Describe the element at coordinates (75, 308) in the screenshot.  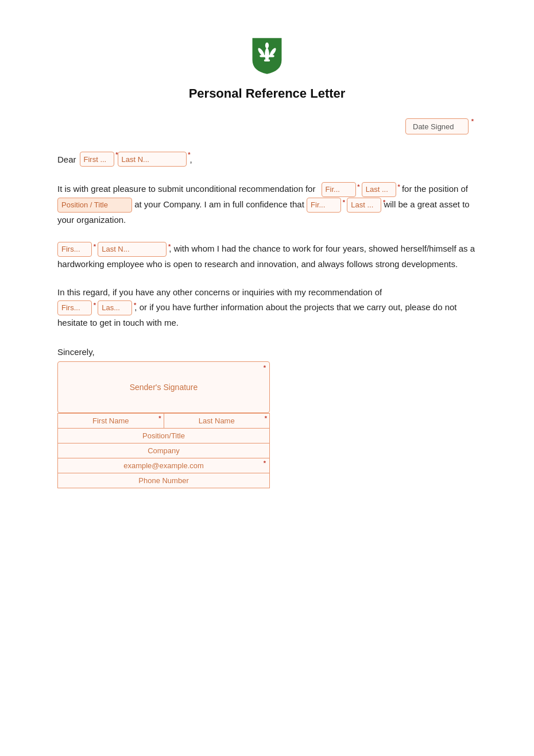
I see `para3-first-field: Firs... *` at that location.